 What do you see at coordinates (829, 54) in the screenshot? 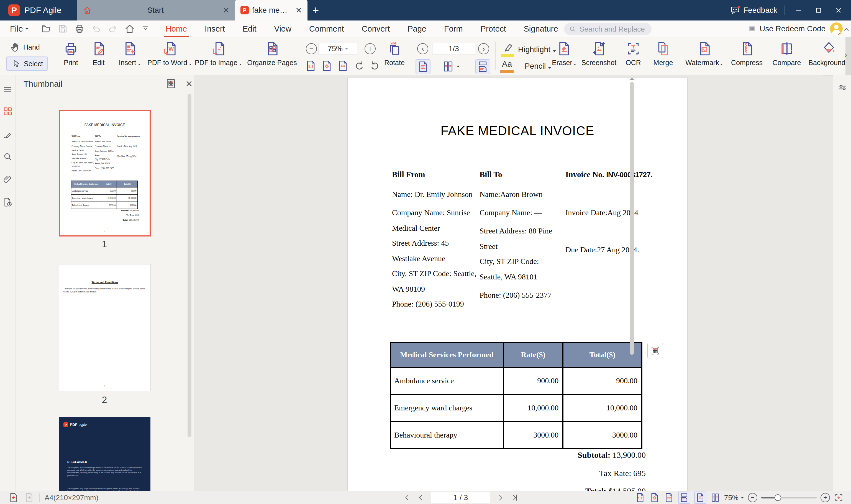
I see `background-button: Background` at bounding box center [829, 54].